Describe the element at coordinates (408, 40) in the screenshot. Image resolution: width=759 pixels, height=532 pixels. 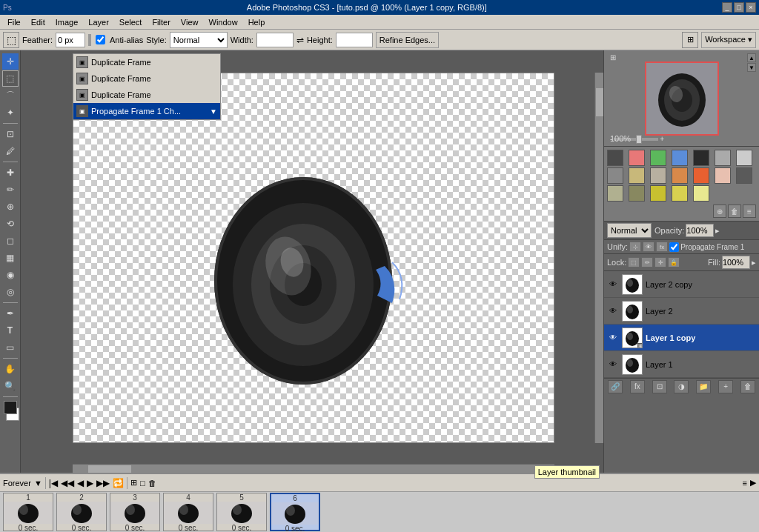
I see `refine-edges-button: Refine Edges...` at that location.